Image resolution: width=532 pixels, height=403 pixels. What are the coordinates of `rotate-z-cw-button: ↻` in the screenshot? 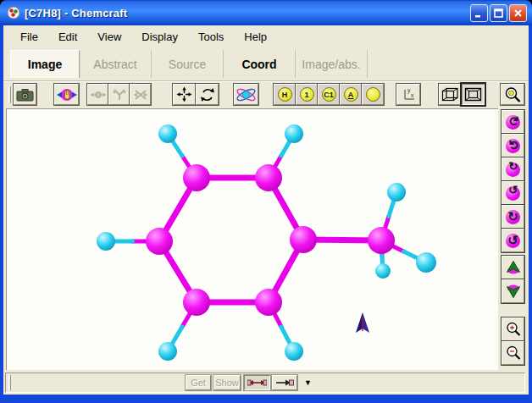 It's located at (513, 217).